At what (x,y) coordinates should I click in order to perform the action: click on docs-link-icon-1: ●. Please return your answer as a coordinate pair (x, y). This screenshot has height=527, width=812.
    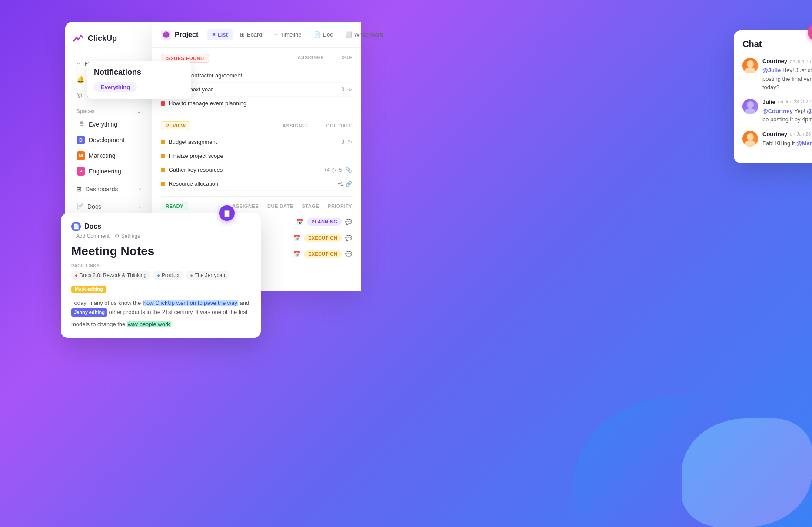
    Looking at the image, I should click on (77, 275).